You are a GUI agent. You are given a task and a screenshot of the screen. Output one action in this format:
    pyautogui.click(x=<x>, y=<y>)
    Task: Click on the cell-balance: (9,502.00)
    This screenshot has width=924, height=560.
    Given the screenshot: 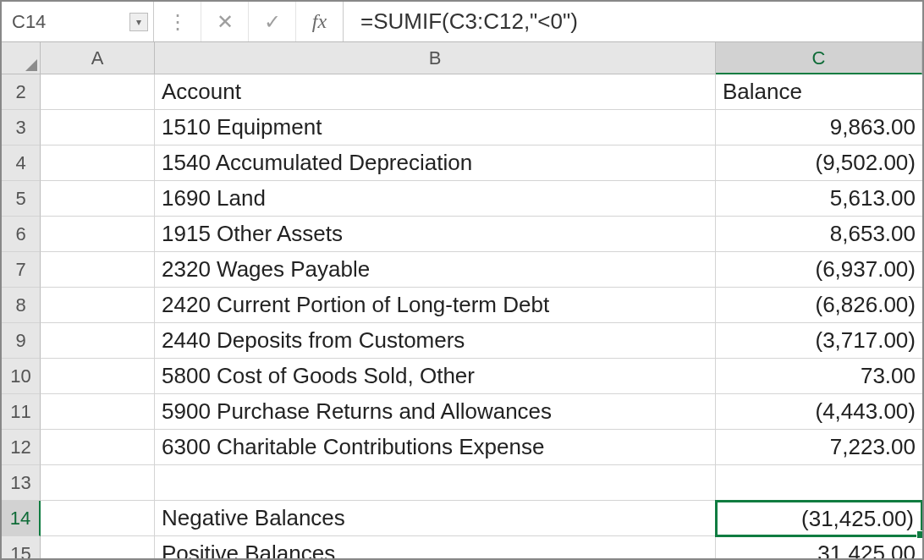 What is the action you would take?
    pyautogui.click(x=819, y=163)
    